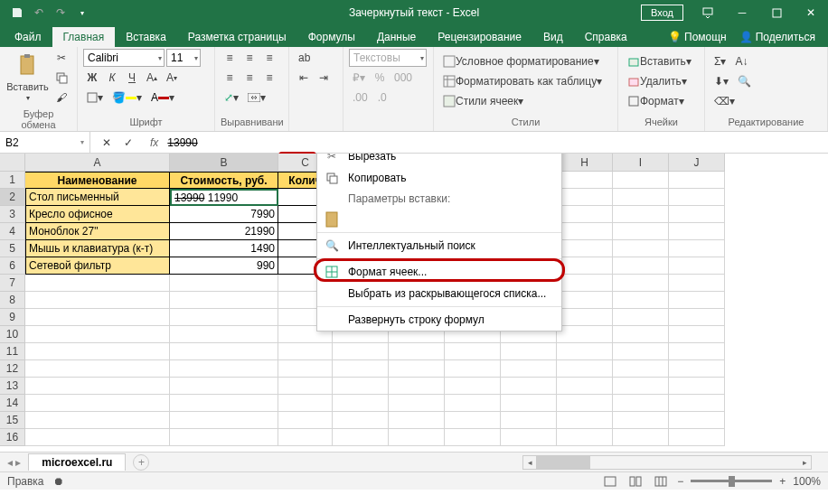  Describe the element at coordinates (84, 37) in the screenshot. I see `tab-home: Главная` at that location.